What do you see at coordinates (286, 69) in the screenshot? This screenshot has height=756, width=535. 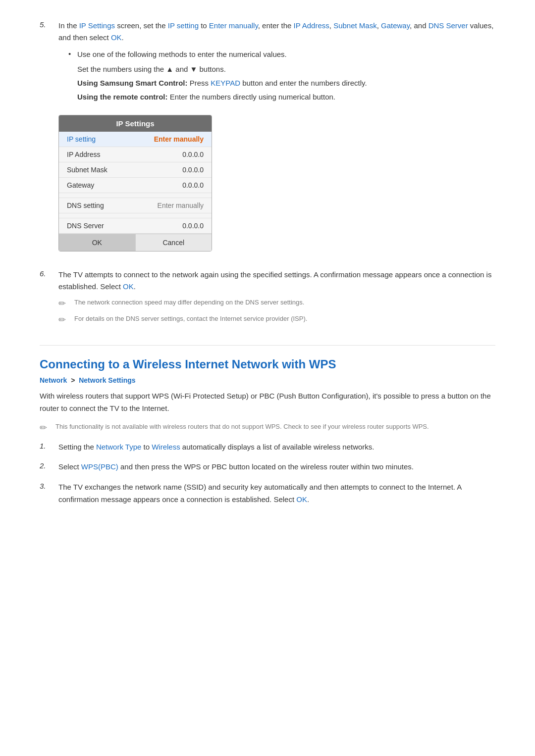 I see `step5-indent1: Set the numbers using the ▲ and ▼ button…` at bounding box center [286, 69].